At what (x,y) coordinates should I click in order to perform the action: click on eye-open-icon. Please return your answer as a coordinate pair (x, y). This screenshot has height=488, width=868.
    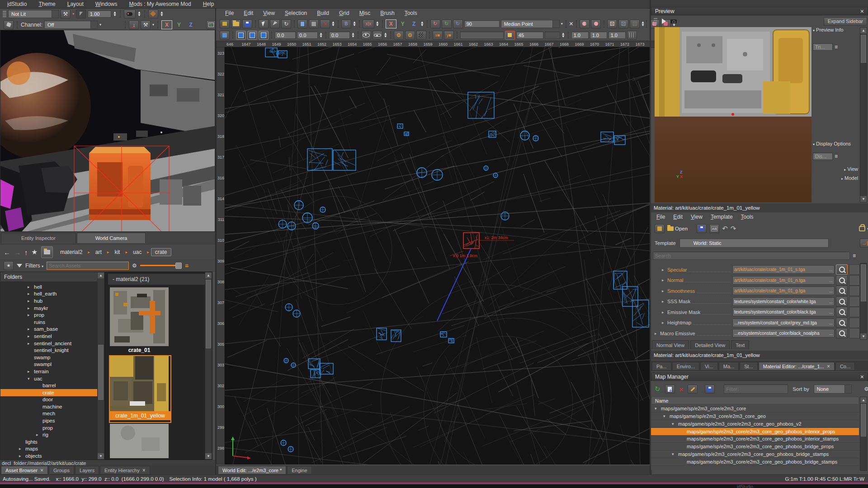
    Looking at the image, I should click on (366, 35).